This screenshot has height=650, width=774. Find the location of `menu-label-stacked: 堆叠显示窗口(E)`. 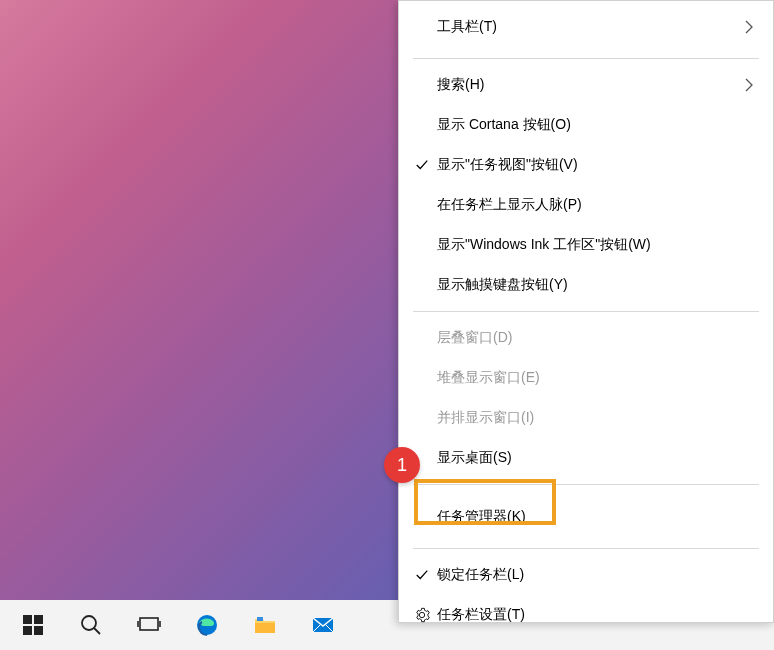

menu-label-stacked: 堆叠显示窗口(E) is located at coordinates (596, 378).